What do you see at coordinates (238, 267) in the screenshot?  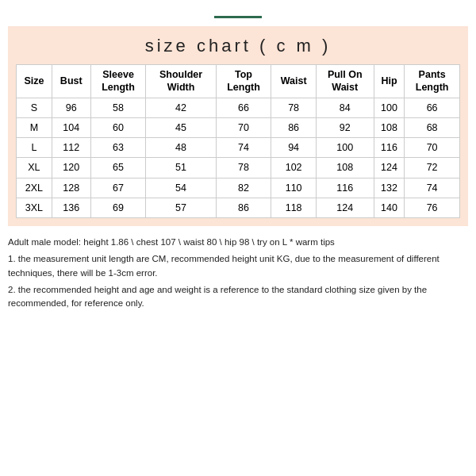 I see `note-item-1: 1. the measurement unit length are CM, r…` at bounding box center [238, 267].